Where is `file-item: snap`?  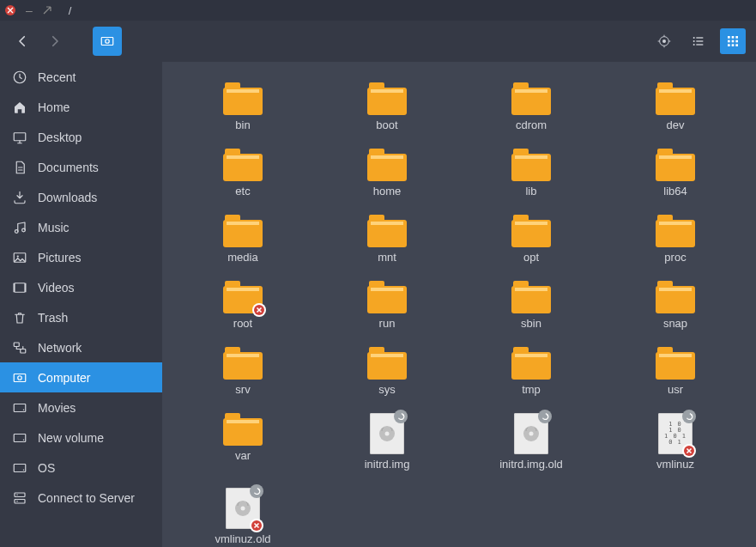 file-item: snap is located at coordinates (675, 306).